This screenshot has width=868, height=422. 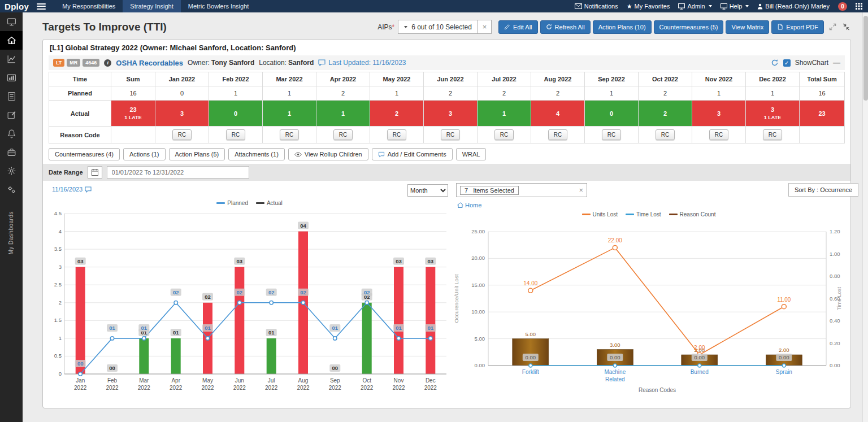 I want to click on countermeasures-5-button: Countermeasures (5), so click(x=689, y=27).